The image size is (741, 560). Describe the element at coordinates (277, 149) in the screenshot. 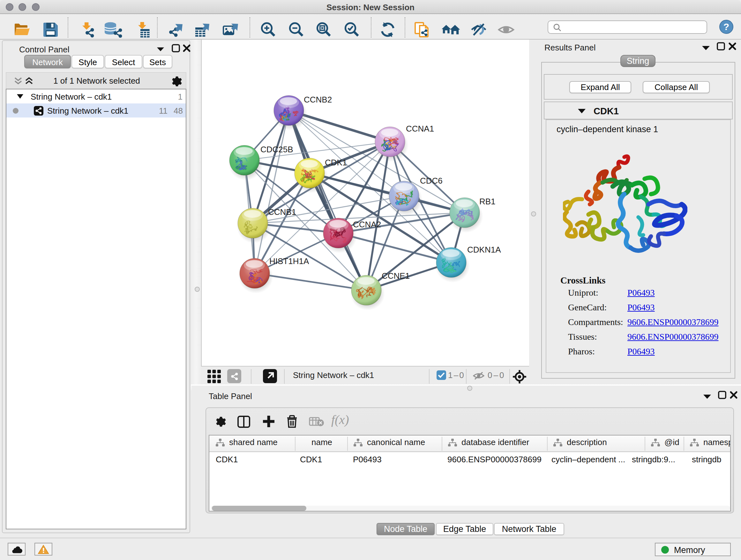

I see `svg-text: CDC25B` at that location.